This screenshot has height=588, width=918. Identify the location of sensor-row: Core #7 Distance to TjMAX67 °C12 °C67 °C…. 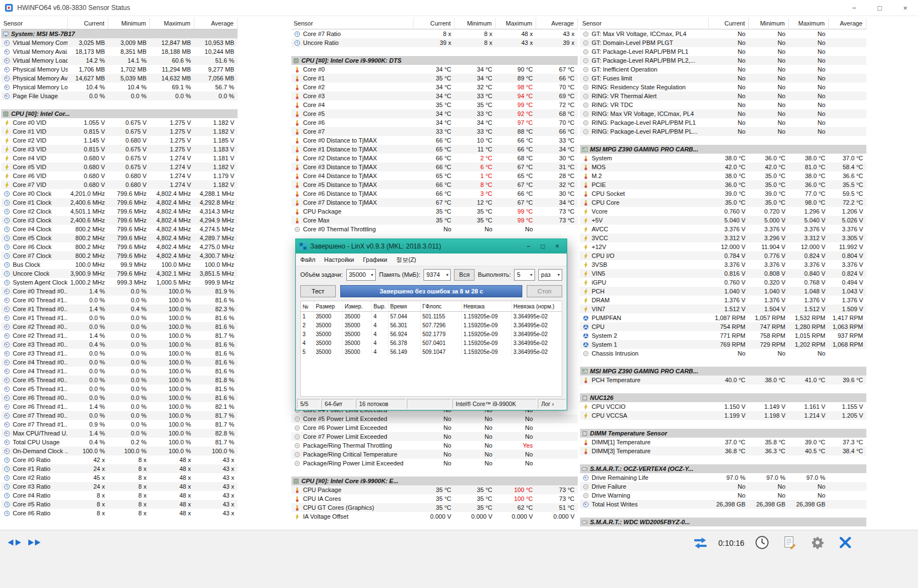
(435, 202).